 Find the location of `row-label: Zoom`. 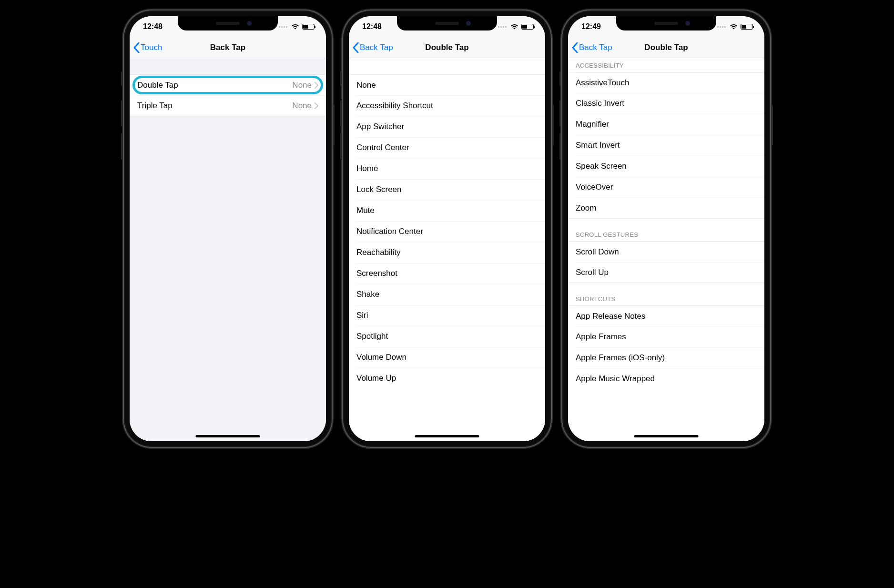

row-label: Zoom is located at coordinates (586, 208).